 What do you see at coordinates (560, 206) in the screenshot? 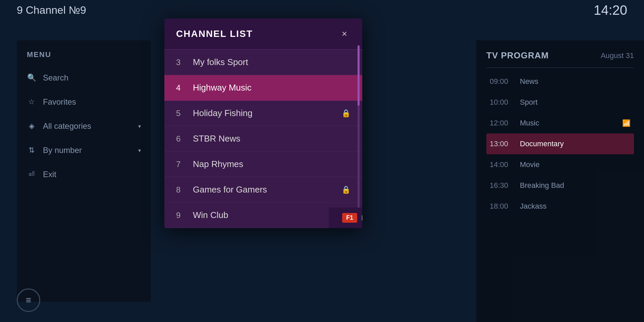
I see `program-item-jackass: 18:00 Jackass` at bounding box center [560, 206].